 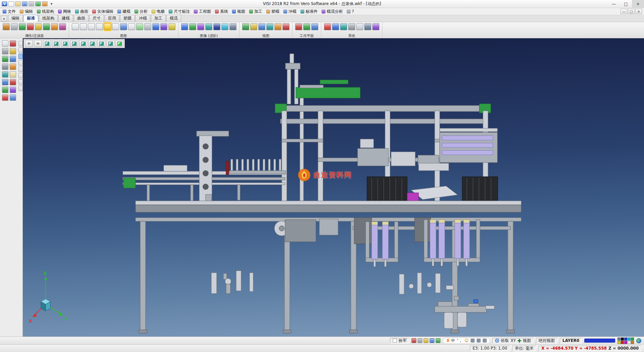 I want to click on image-cyan-icon, so click(x=225, y=27).